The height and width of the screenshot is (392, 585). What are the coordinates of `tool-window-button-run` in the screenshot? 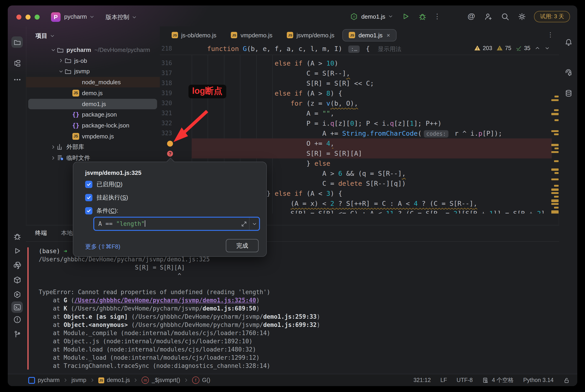 It's located at (17, 250).